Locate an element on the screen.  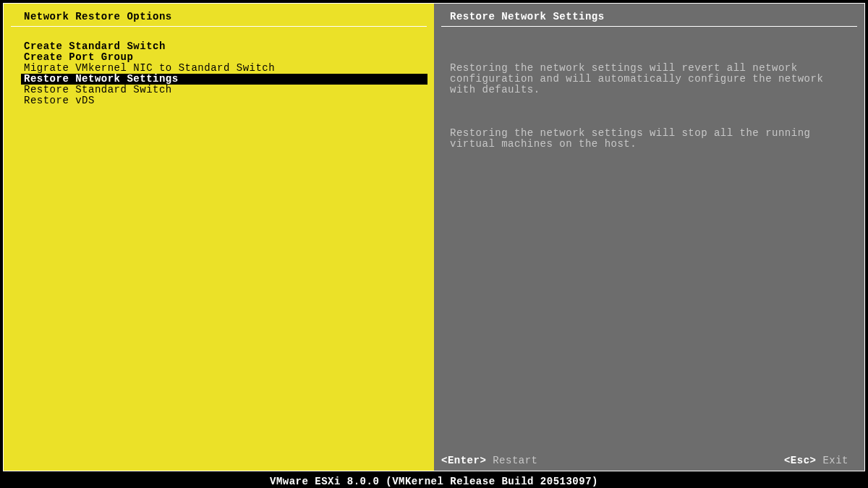
left-pane-rule is located at coordinates (218, 26).